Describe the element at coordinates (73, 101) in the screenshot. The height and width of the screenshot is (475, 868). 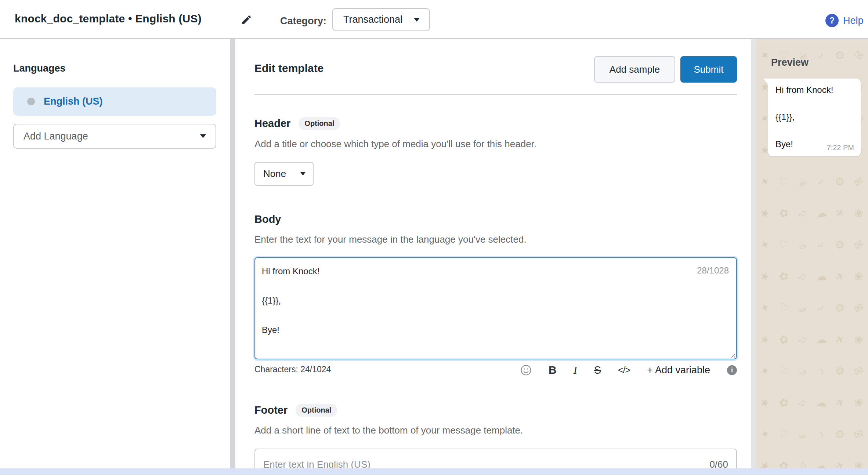
I see `language-label: English (US)` at that location.